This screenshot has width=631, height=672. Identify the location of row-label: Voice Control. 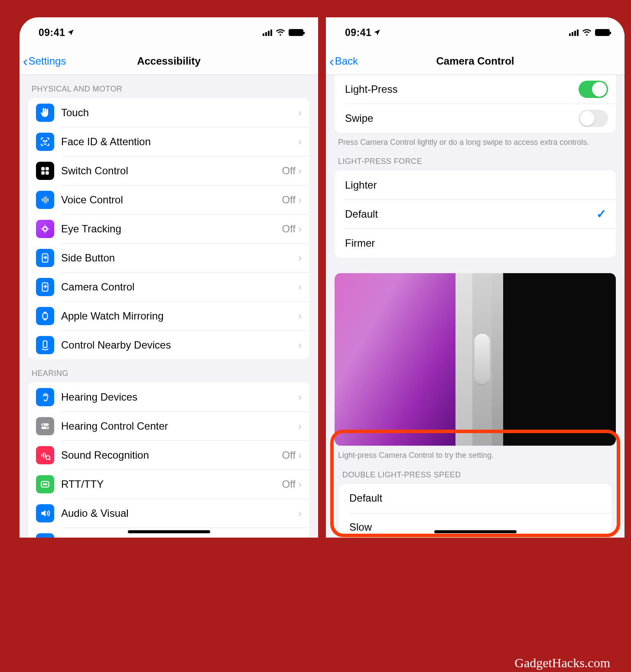
(172, 200).